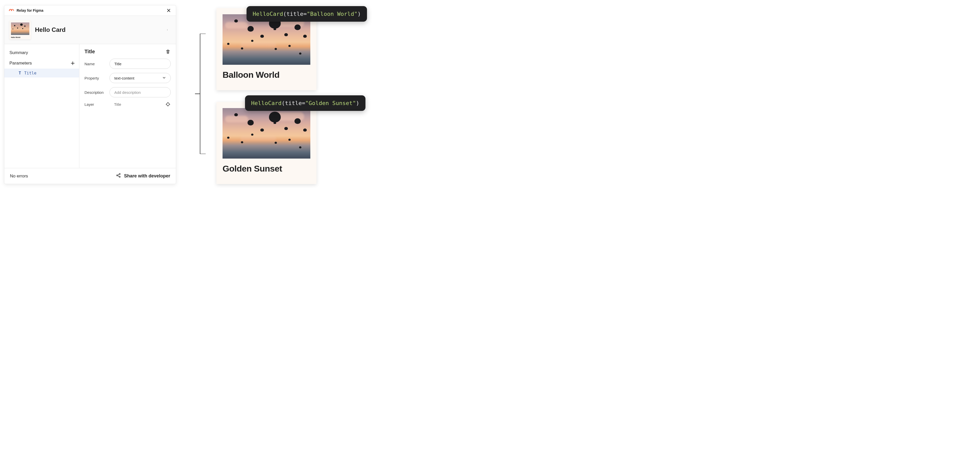  I want to click on close-button, so click(169, 11).